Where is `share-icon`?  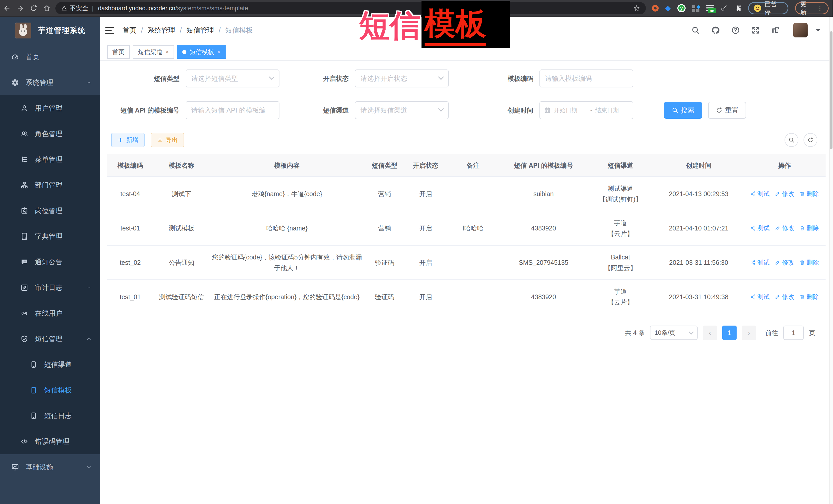 share-icon is located at coordinates (753, 262).